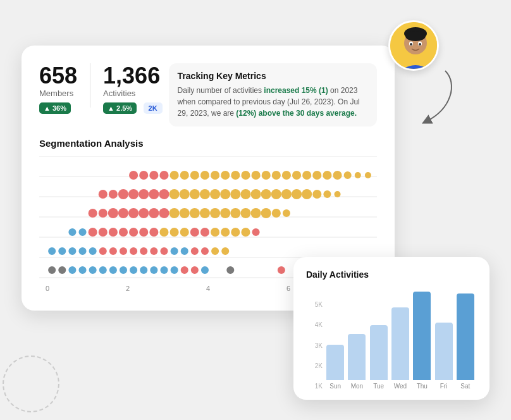  Describe the element at coordinates (379, 353) in the screenshot. I see `bar-tue-fill` at that location.